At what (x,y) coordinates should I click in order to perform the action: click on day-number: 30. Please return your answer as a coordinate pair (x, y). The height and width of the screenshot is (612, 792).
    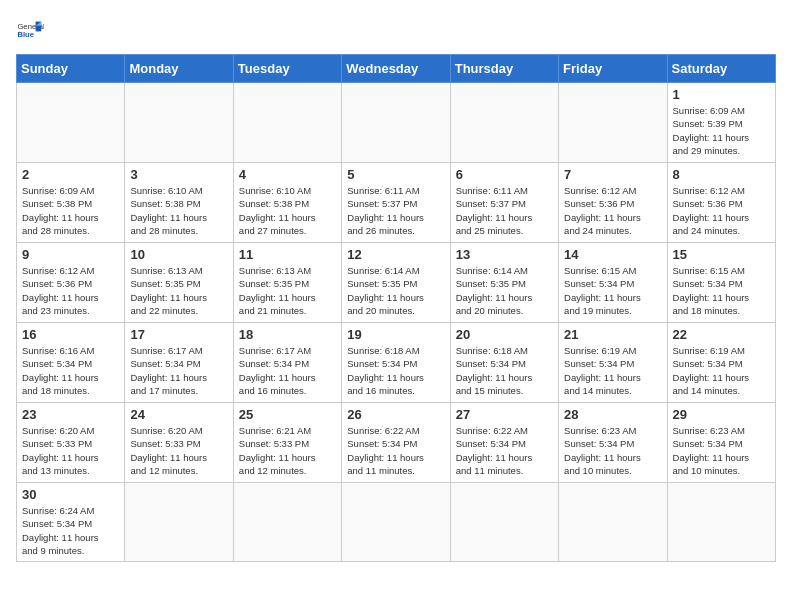
    Looking at the image, I should click on (70, 494).